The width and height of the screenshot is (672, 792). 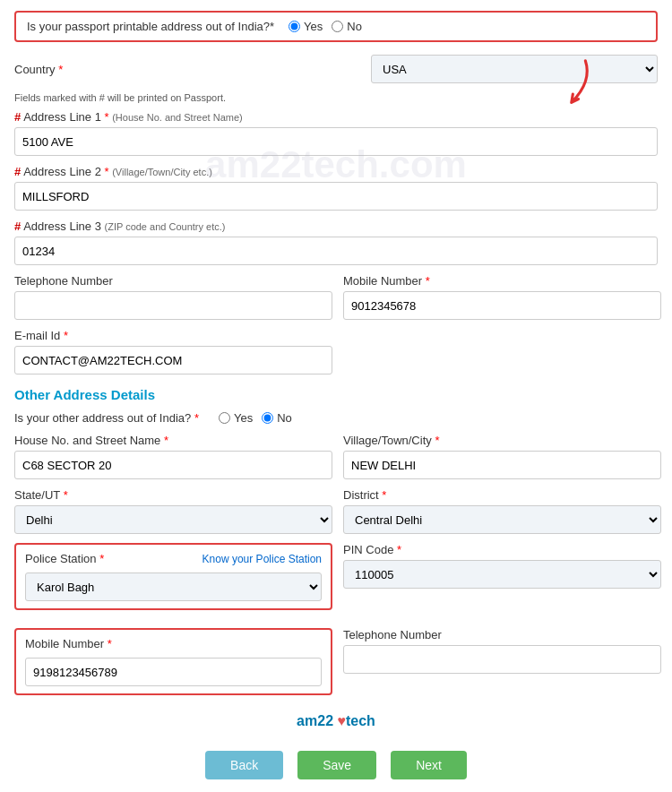 I want to click on other-address-question-row: Is your other address out of India? * Ye…, so click(x=336, y=418).